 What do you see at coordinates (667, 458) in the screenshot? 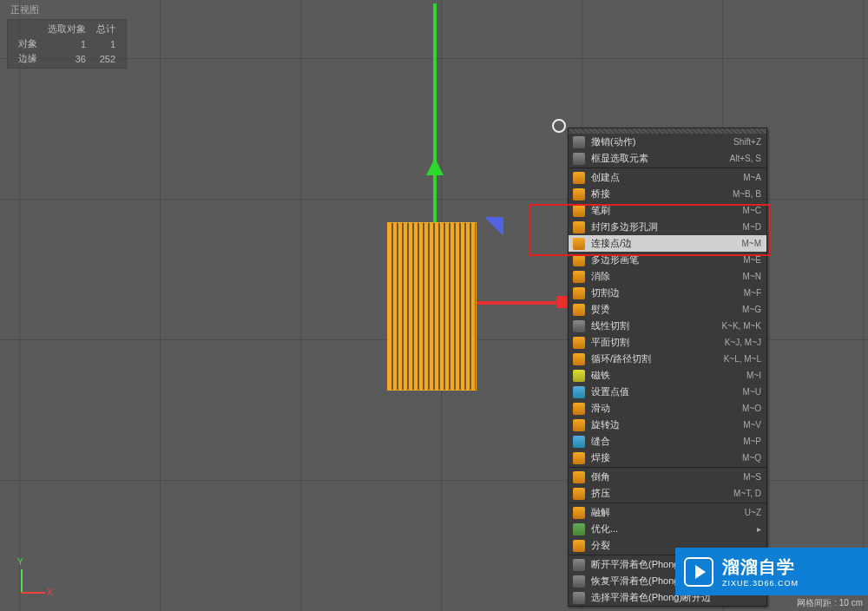
I see `menu-item: 焊接M~Q` at bounding box center [667, 458].